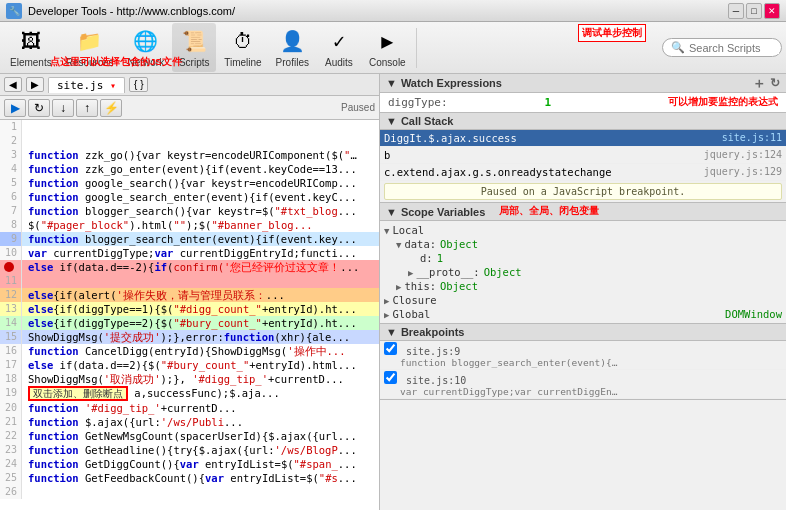  What do you see at coordinates (190, 422) in the screenshot?
I see `code-line: 21function $.ajax({url:'/ws/Publi...` at bounding box center [190, 422].